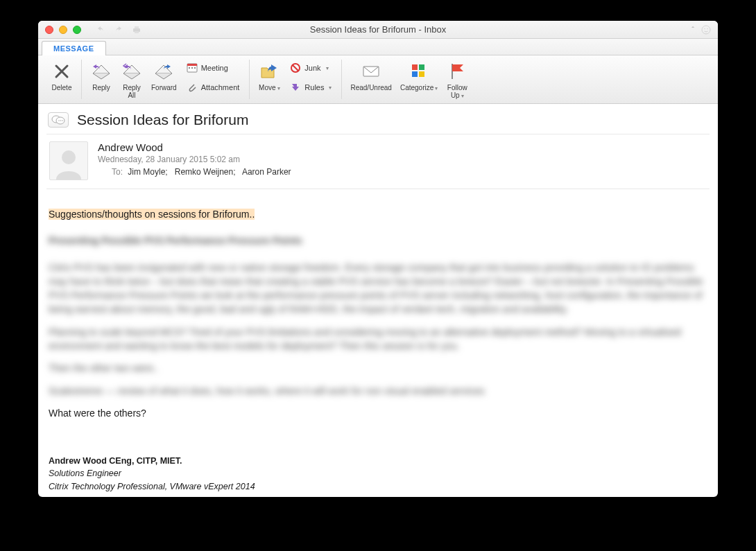  Describe the element at coordinates (69, 161) in the screenshot. I see `avatar` at that location.